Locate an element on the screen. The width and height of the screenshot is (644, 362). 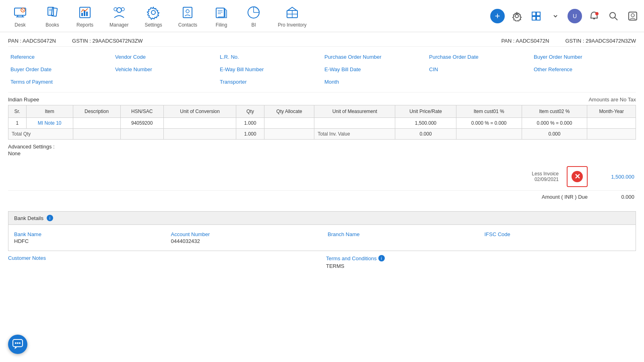
nav-desk: Desk is located at coordinates (20, 16).